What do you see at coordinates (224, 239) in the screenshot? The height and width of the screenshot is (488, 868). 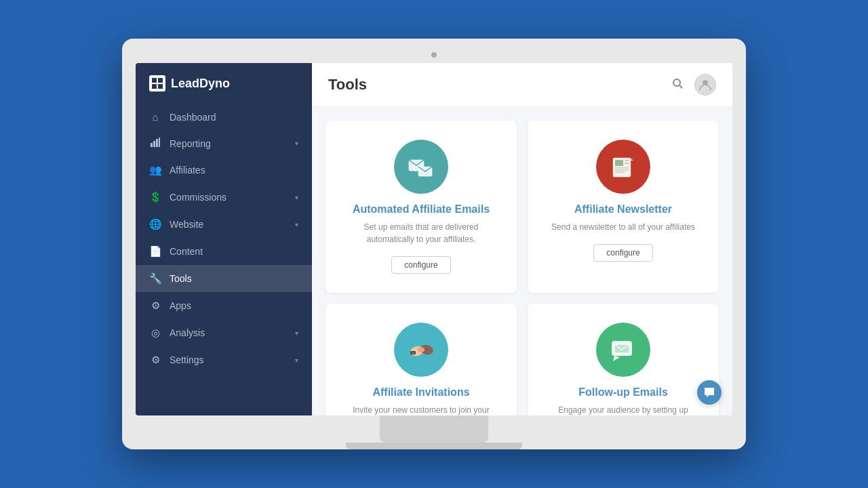 I see `sidebar: LeadDyno ⌂ Dashboard` at bounding box center [224, 239].